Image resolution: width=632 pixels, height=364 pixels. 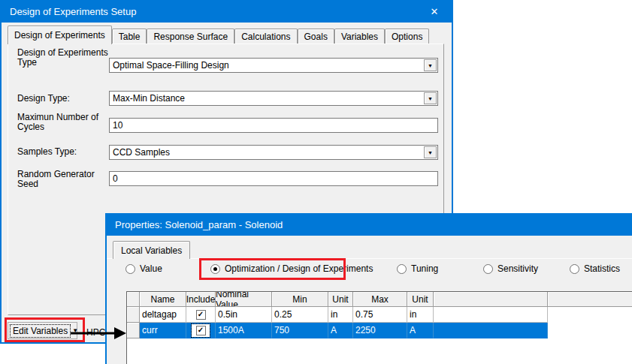 What do you see at coordinates (425, 269) in the screenshot?
I see `radio-tuning-label: Tuning` at bounding box center [425, 269].